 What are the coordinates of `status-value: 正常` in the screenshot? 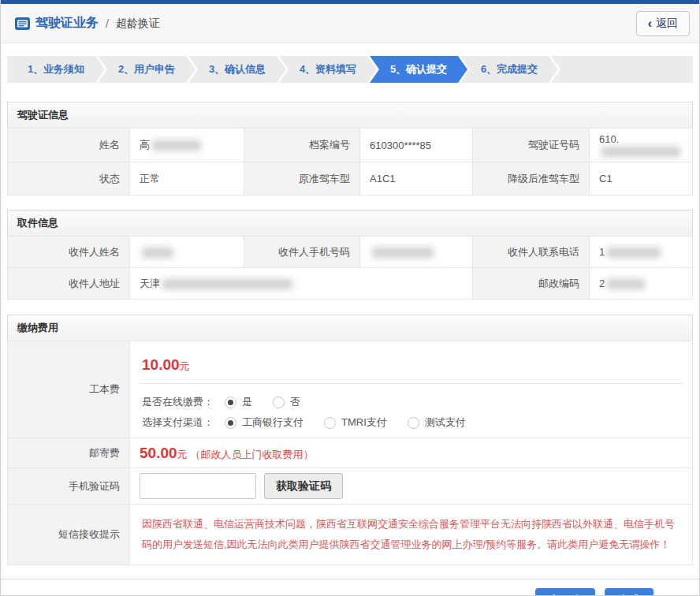 It's located at (188, 179).